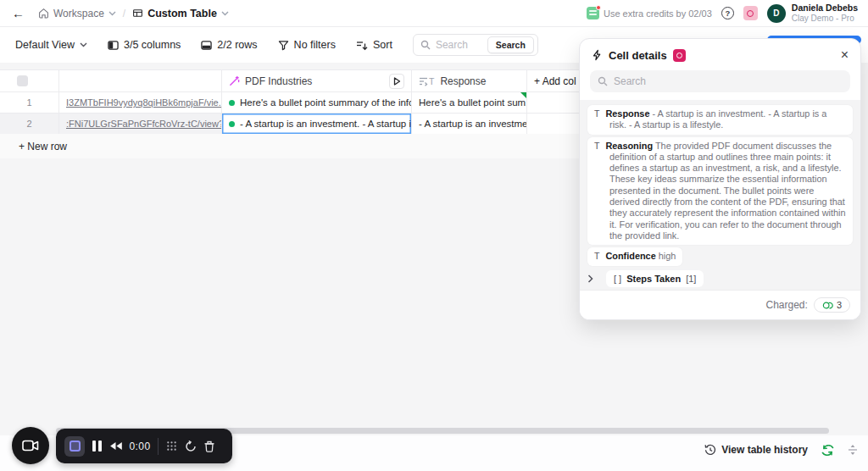  What do you see at coordinates (22, 81) in the screenshot?
I see `select-all-checkbox` at bounding box center [22, 81].